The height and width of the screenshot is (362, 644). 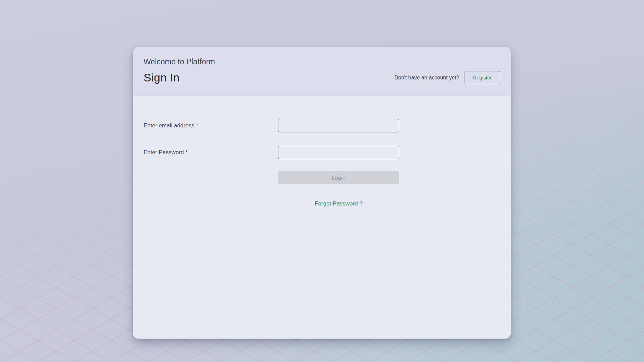 What do you see at coordinates (162, 78) in the screenshot?
I see `page-title: Sign In` at bounding box center [162, 78].